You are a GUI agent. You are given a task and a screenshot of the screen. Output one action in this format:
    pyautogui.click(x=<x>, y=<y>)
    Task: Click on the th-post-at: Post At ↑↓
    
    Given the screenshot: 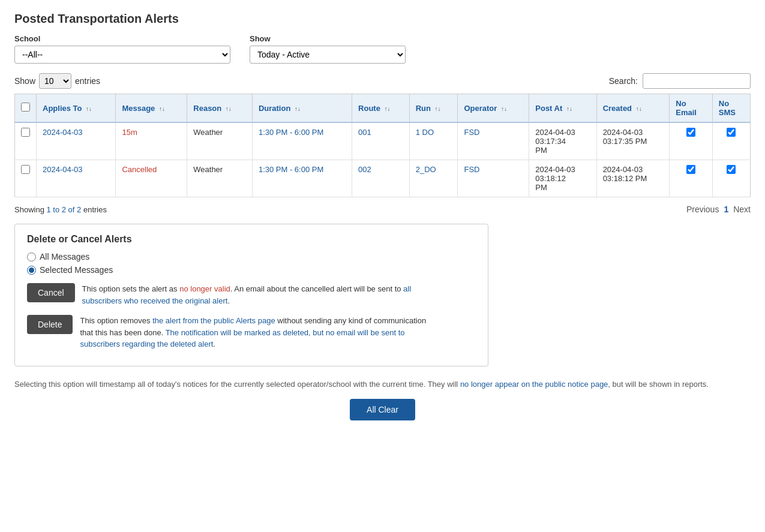 What is the action you would take?
    pyautogui.click(x=563, y=109)
    